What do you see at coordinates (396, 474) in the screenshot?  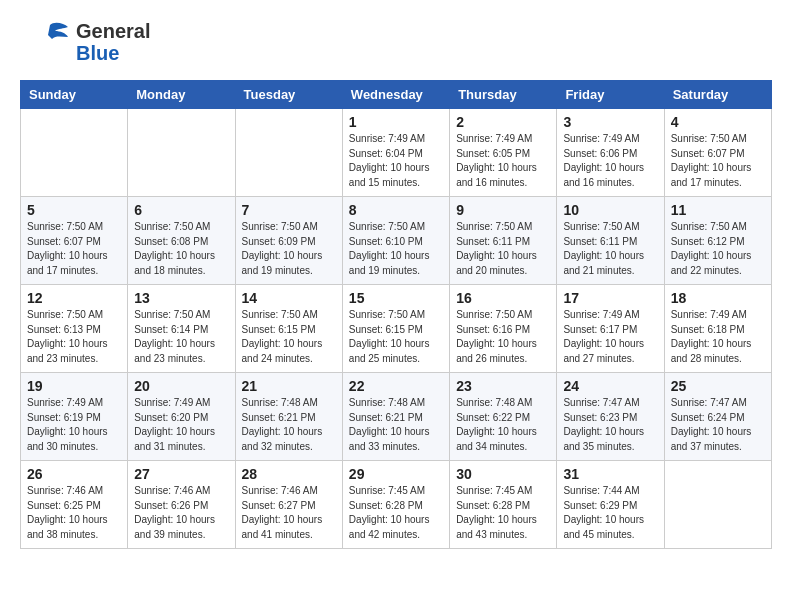 I see `day-number: 29` at bounding box center [396, 474].